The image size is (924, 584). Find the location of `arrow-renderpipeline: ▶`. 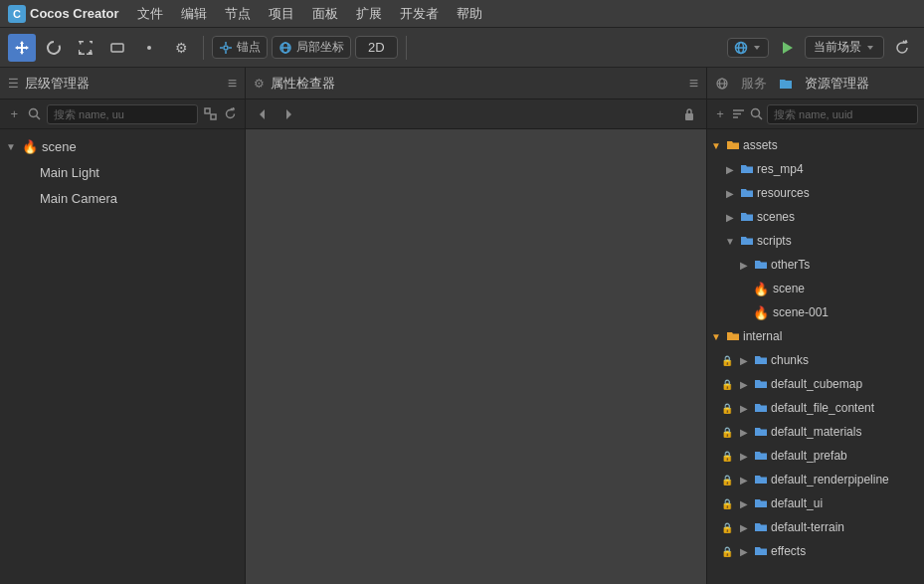

arrow-renderpipeline: ▶ is located at coordinates (744, 480).